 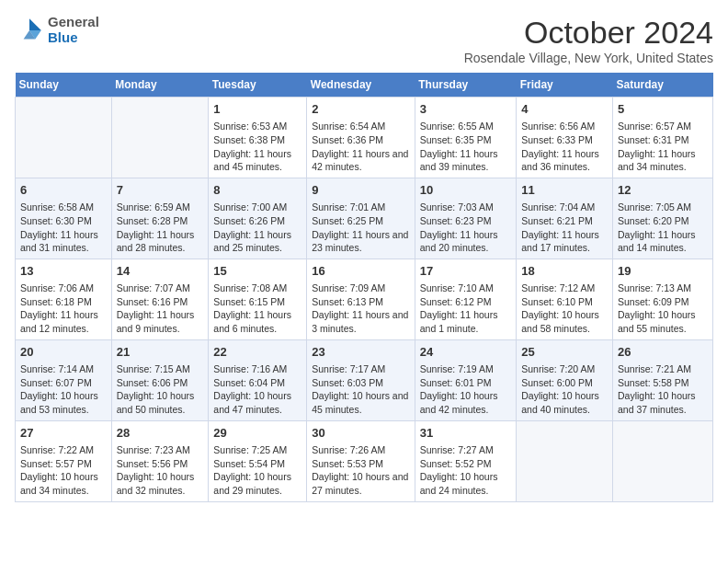 What do you see at coordinates (663, 109) in the screenshot?
I see `day-number: 5` at bounding box center [663, 109].